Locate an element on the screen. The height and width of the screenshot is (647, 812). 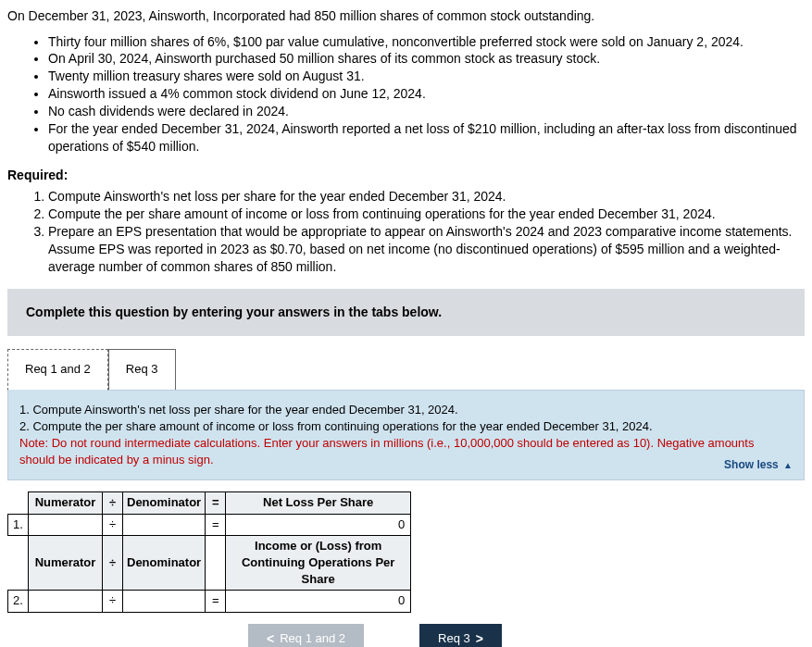
fact-item: Ainsworth issued a 4% common stock divid… is located at coordinates (426, 94).